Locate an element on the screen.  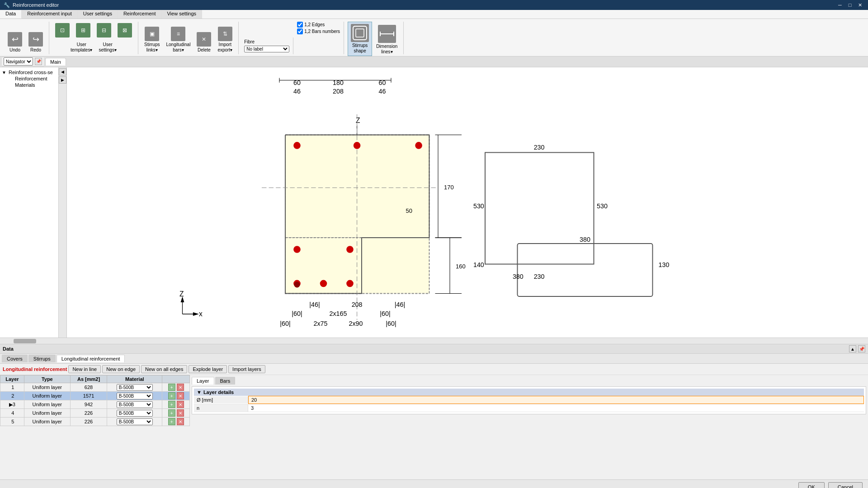
reinf-template-btn2: ⊞ is located at coordinates (83, 30).